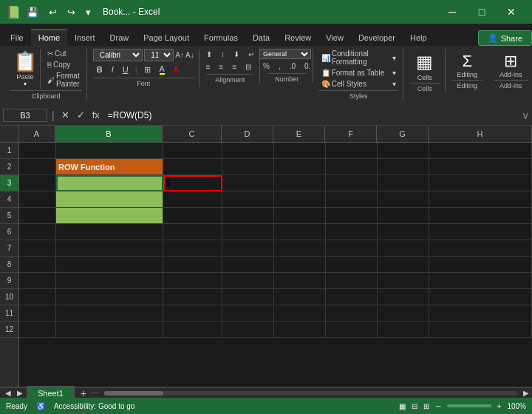  What do you see at coordinates (403, 151) in the screenshot?
I see `cell-g1` at bounding box center [403, 151].